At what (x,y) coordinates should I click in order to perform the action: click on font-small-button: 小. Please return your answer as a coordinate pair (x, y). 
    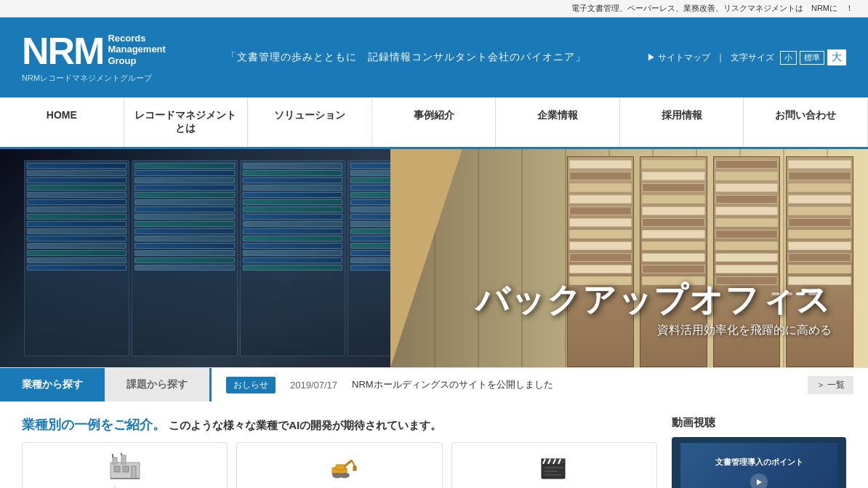
    Looking at the image, I should click on (788, 58).